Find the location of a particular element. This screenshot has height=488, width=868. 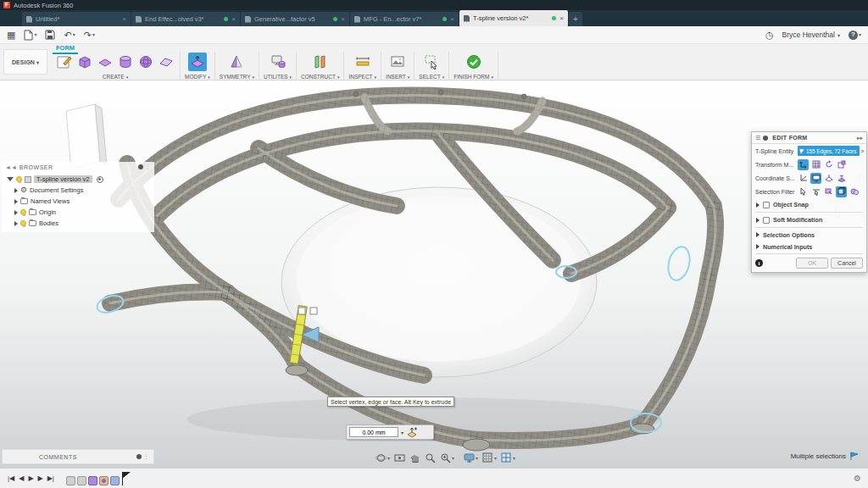

selection-options-section: Selection Options is located at coordinates (809, 235).